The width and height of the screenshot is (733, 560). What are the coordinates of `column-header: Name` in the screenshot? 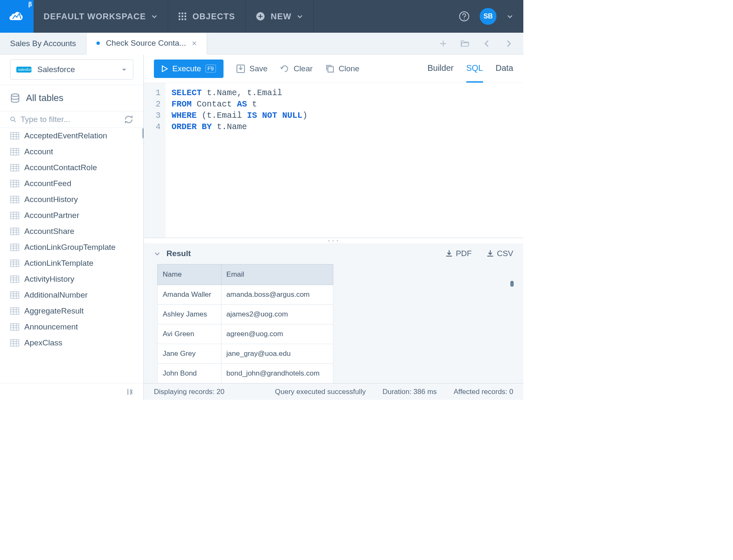 It's located at (190, 275).